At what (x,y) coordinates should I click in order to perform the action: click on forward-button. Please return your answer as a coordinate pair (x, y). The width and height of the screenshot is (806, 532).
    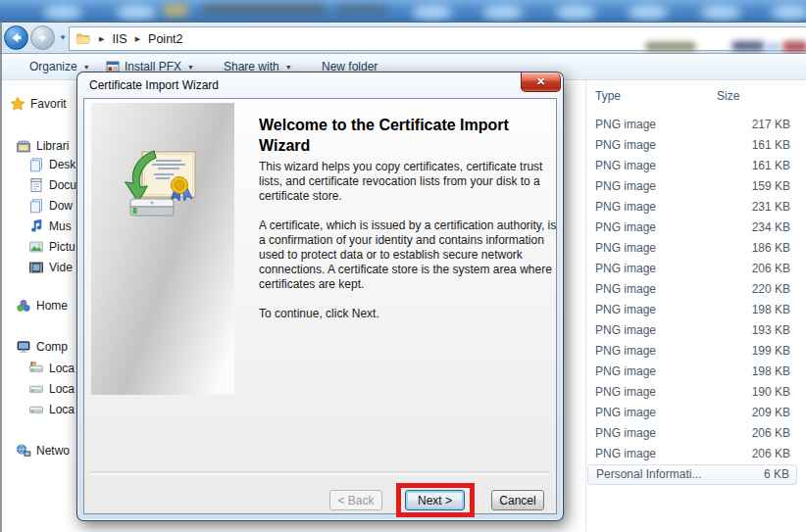
    Looking at the image, I should click on (43, 37).